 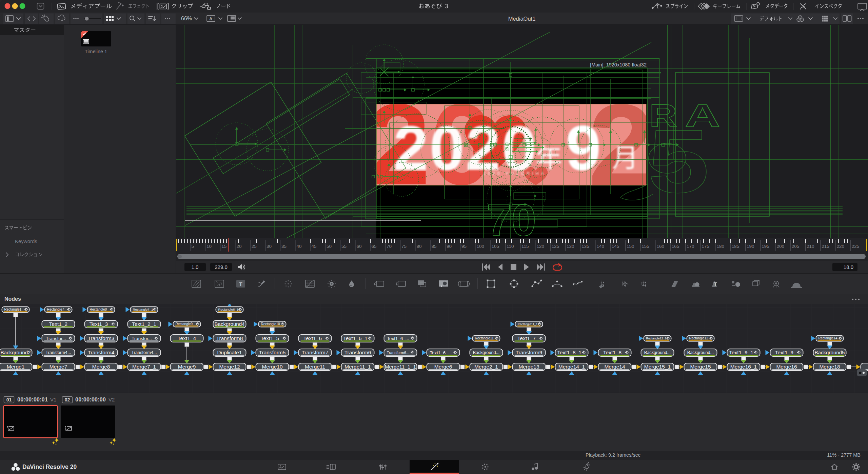 I want to click on svg-text: 85, so click(x=434, y=246).